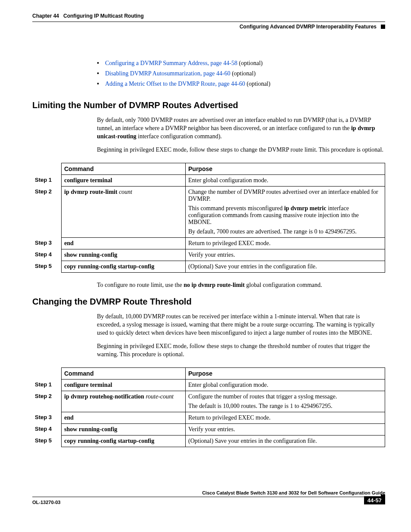 The width and height of the screenshot is (411, 532). I want to click on command-text: ip dvmrp route-limit, so click(91, 192).